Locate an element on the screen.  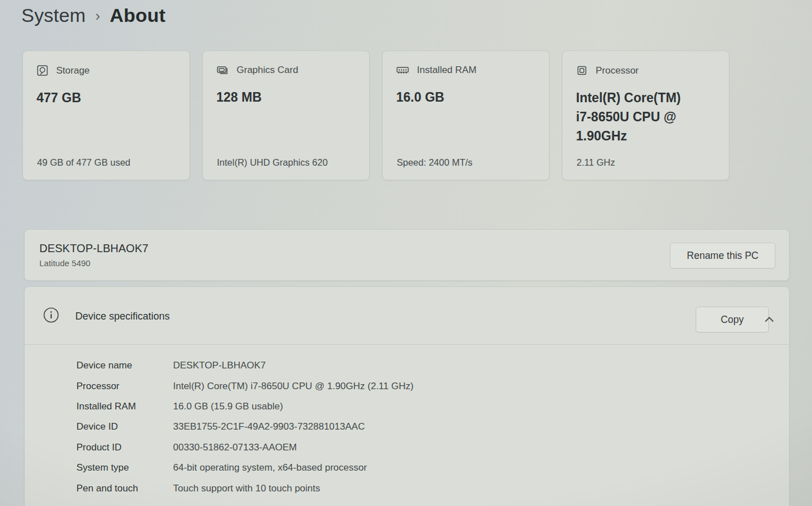
table-row: Device ID 33EB1755-2C1F-49A2-9903-732881… is located at coordinates (421, 427).